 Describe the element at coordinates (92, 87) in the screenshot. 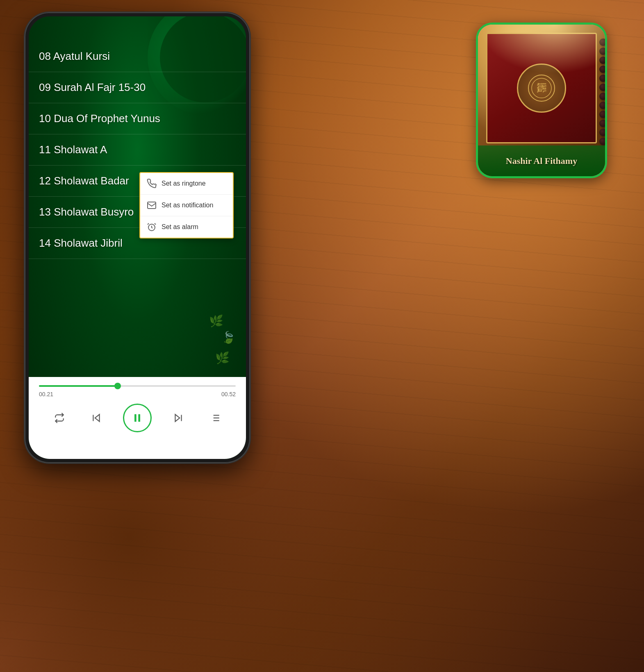

I see `track-title-09: 09 Surah Al Fajr 15-30` at that location.